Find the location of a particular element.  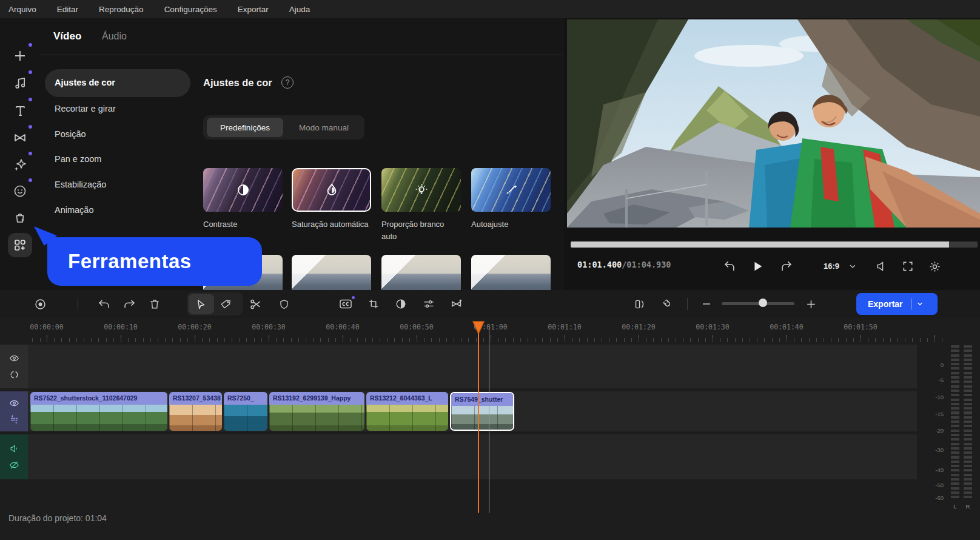

meter-db-label: -60 is located at coordinates (931, 498).